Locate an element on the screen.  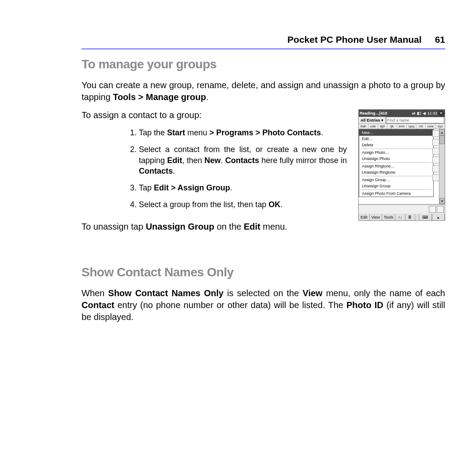
alpha-tab: xyz is located at coordinates (440, 126).